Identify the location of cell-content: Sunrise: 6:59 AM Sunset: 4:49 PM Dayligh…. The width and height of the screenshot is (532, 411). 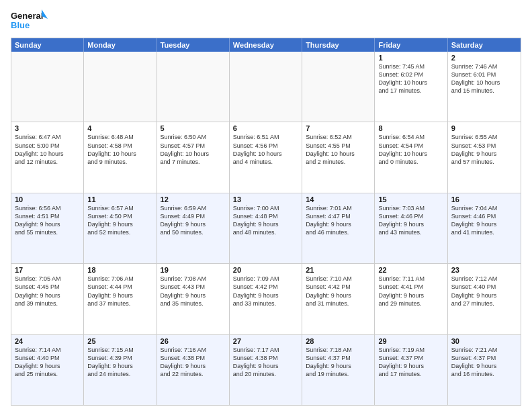
(193, 220).